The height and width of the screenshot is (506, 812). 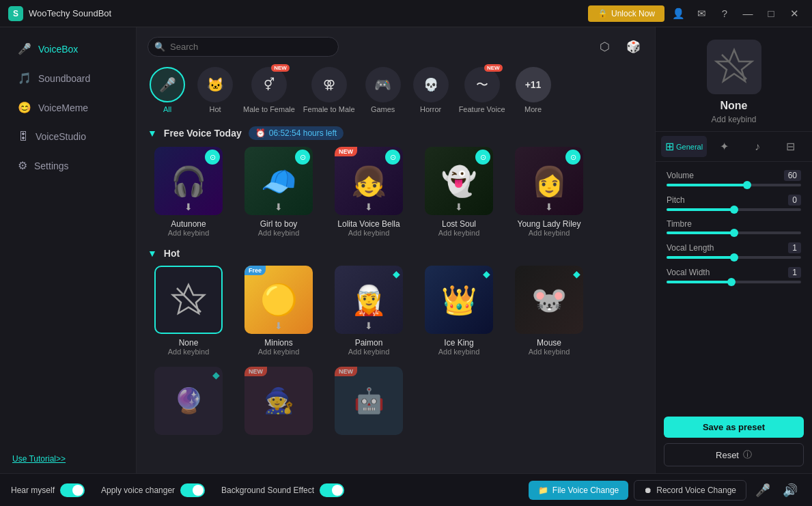 I want to click on voice-card-minions: 🟡 Free ⬇ Minions Add keybind, so click(x=279, y=311).